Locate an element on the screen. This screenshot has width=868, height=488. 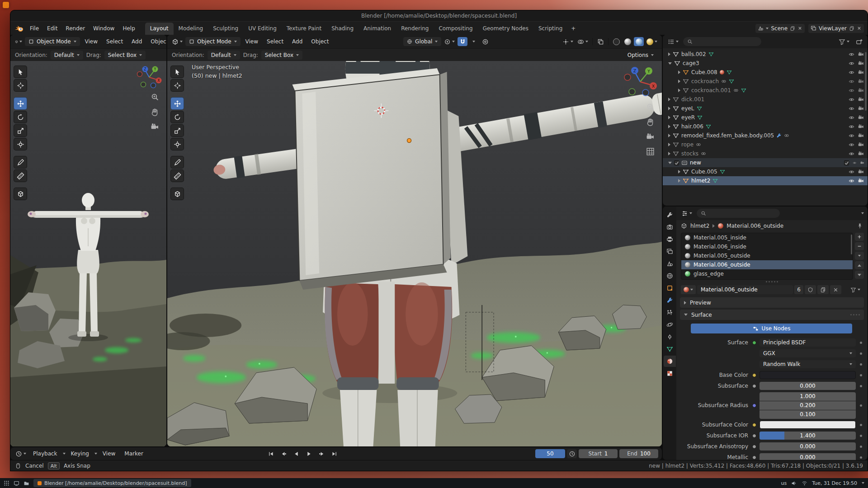
users-count-badge: 6 is located at coordinates (799, 290).